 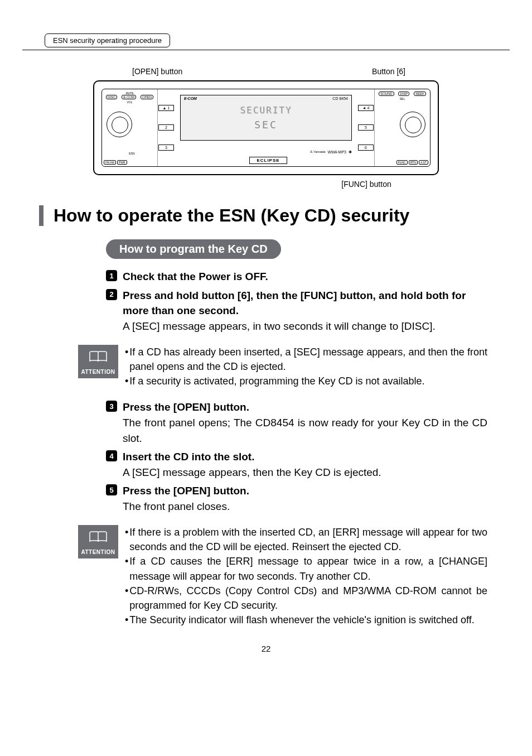 I want to click on rtn-button: RTN, so click(x=413, y=162).